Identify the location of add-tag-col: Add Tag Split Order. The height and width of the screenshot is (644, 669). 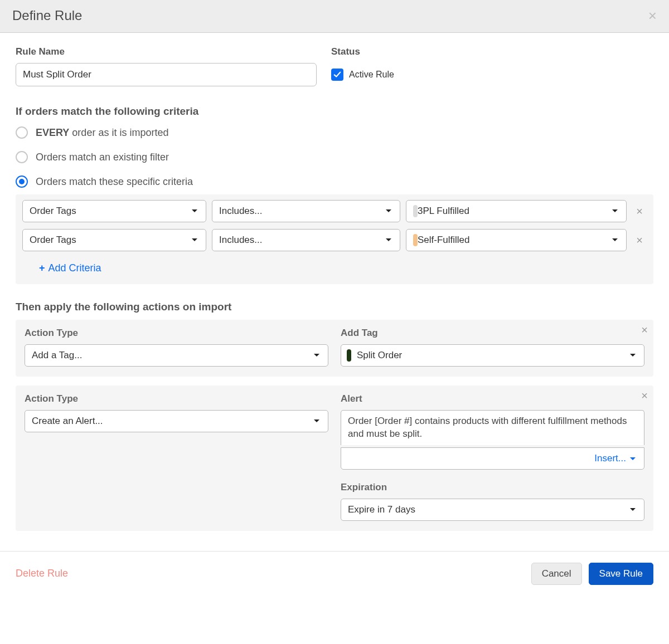
(493, 347).